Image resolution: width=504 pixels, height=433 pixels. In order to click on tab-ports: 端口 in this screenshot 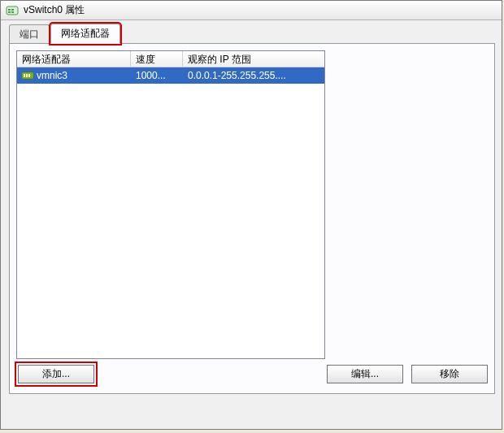, I will do `click(29, 34)`.